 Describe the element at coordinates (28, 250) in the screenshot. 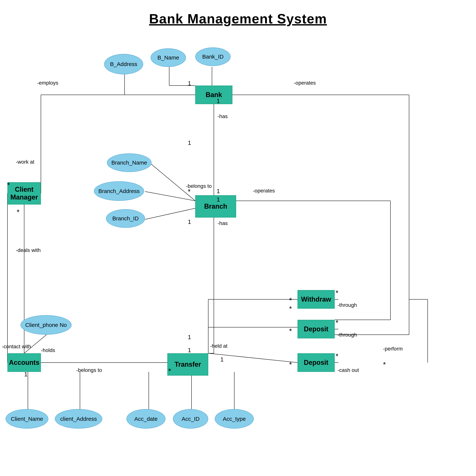

I see `label-deals-with: -deals with` at that location.